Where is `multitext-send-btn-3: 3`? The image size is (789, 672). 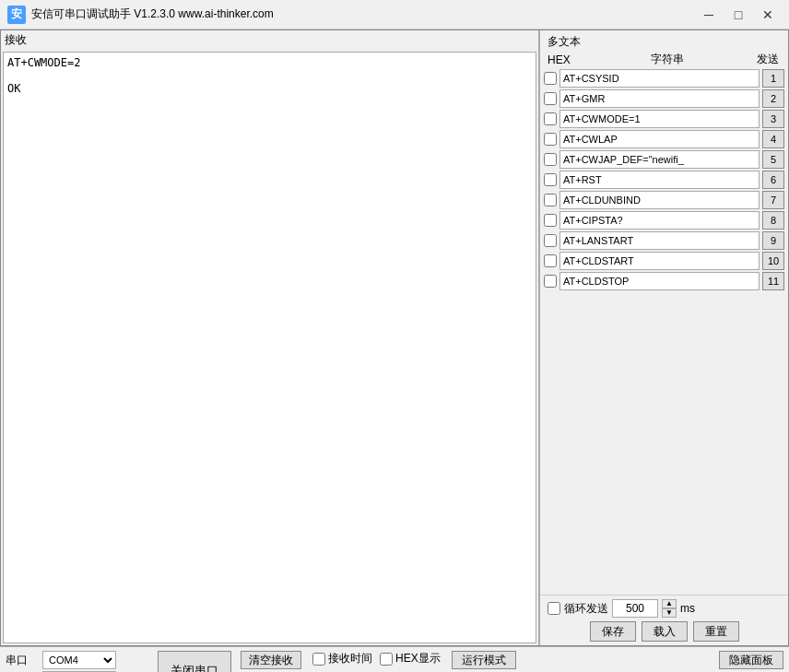
multitext-send-btn-3: 3 is located at coordinates (773, 119).